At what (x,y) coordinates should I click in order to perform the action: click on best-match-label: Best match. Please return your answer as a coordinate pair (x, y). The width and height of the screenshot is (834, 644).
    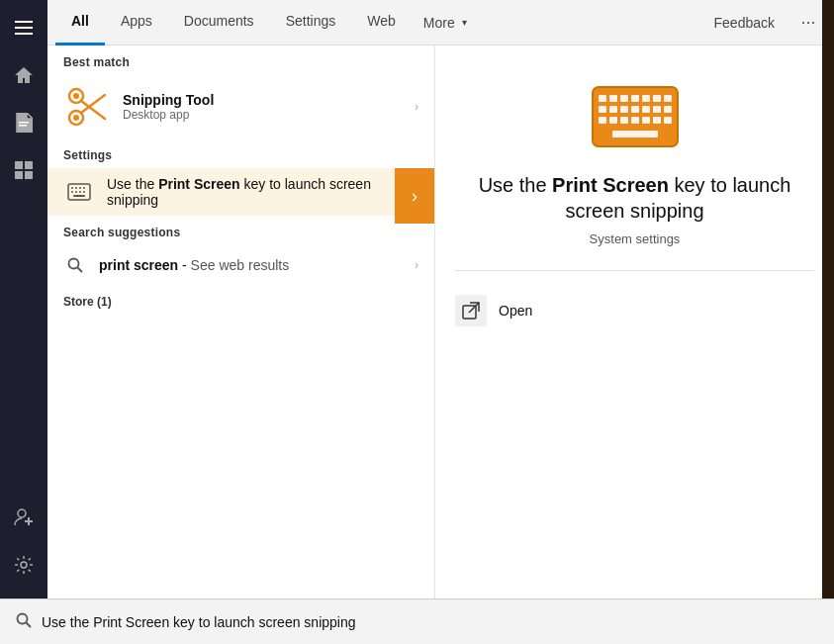
    Looking at the image, I should click on (241, 60).